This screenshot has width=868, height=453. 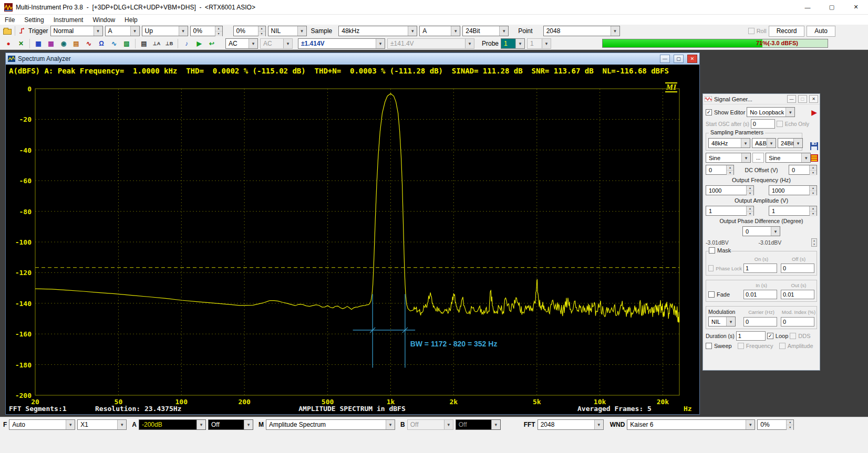 I want to click on loopback-icon: ↩, so click(x=212, y=44).